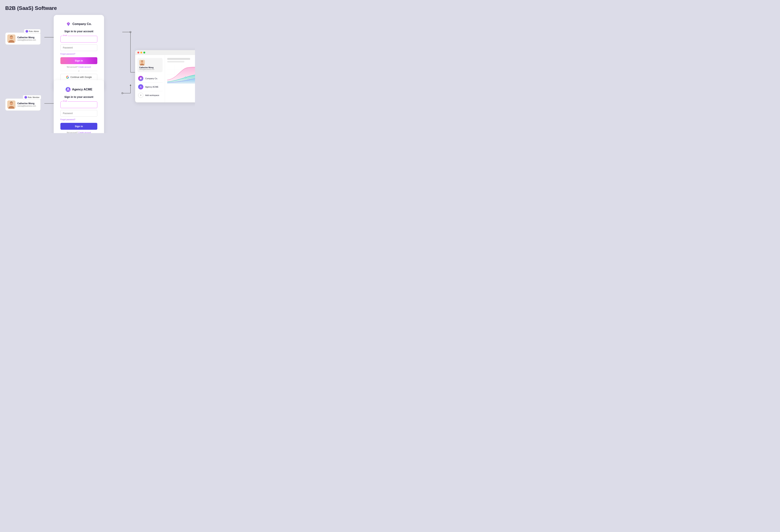 This screenshot has width=780, height=532. I want to click on ws-user-profile: Catherine Wong cwong@business.com, so click(150, 65).